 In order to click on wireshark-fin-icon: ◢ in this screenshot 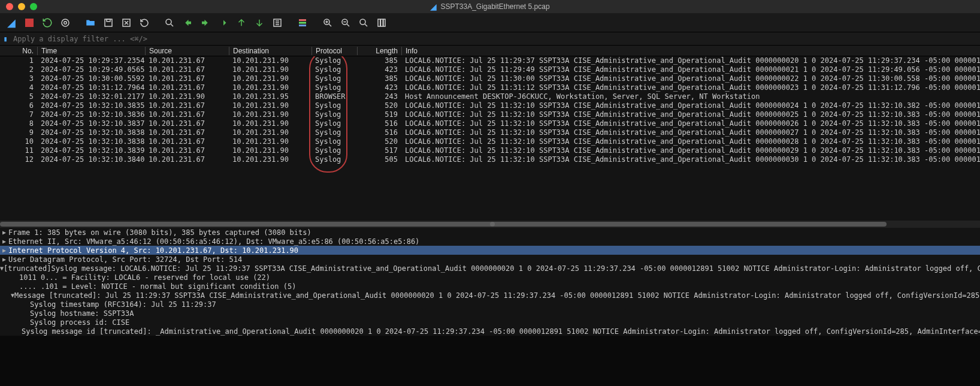, I will do `click(434, 7)`.